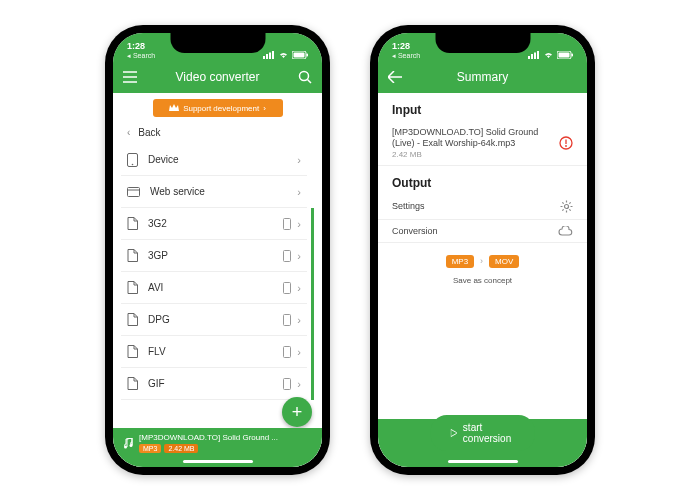  I want to click on support-banner: Support development ›, so click(218, 108).